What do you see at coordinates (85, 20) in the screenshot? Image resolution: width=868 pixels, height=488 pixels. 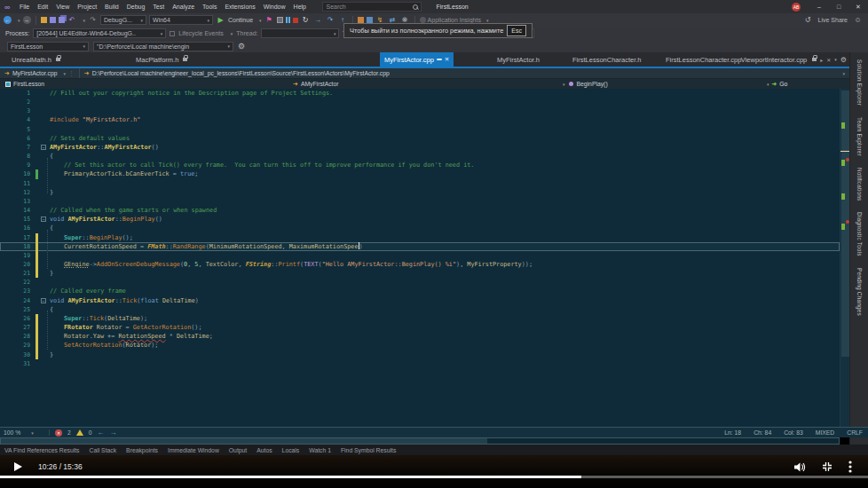 I see `undo-dropdown: ▾` at bounding box center [85, 20].